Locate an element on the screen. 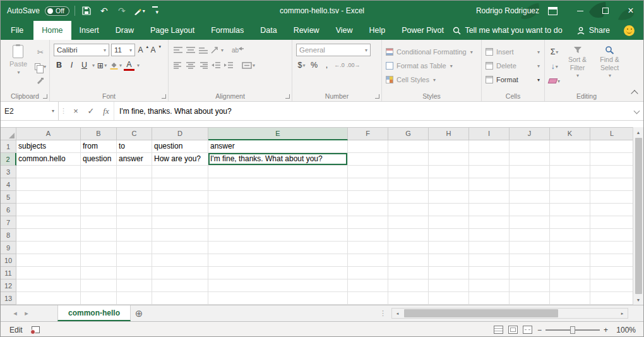  cancel-button: × is located at coordinates (76, 111).